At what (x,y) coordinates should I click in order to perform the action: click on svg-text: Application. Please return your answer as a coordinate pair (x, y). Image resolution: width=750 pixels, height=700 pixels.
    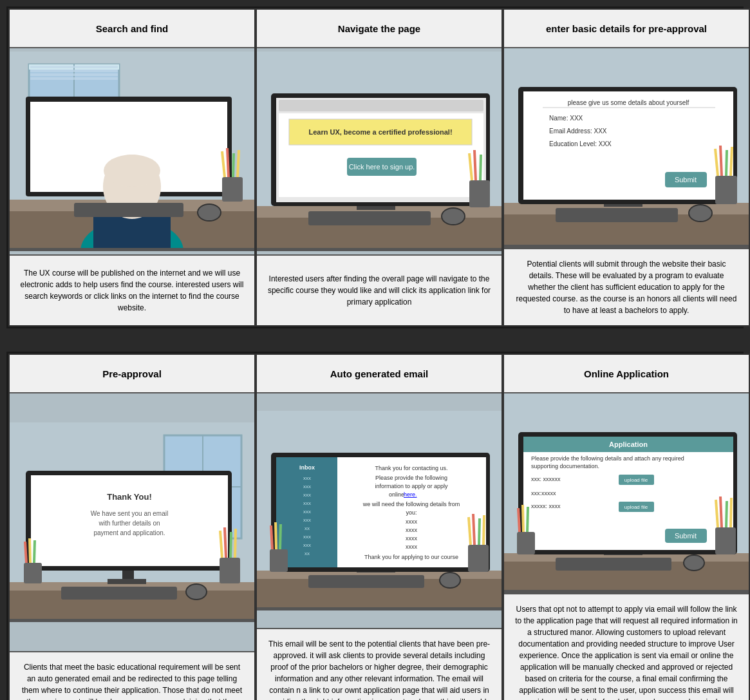
    Looking at the image, I should click on (628, 444).